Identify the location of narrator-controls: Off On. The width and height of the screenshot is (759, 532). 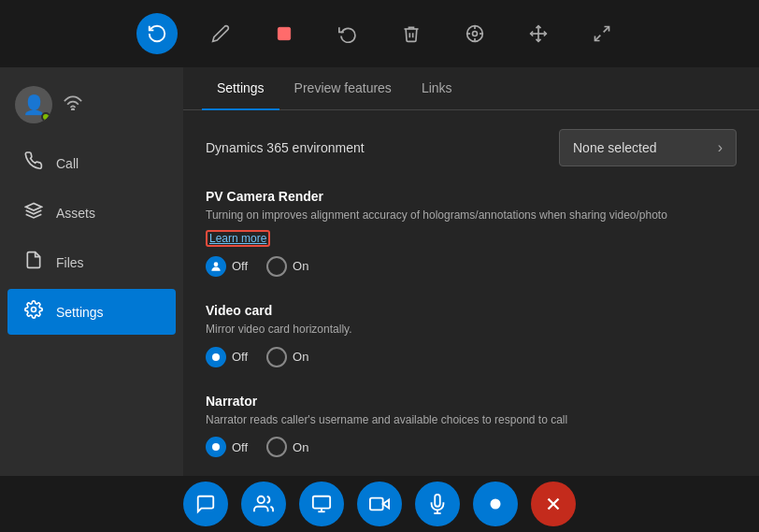
(471, 447).